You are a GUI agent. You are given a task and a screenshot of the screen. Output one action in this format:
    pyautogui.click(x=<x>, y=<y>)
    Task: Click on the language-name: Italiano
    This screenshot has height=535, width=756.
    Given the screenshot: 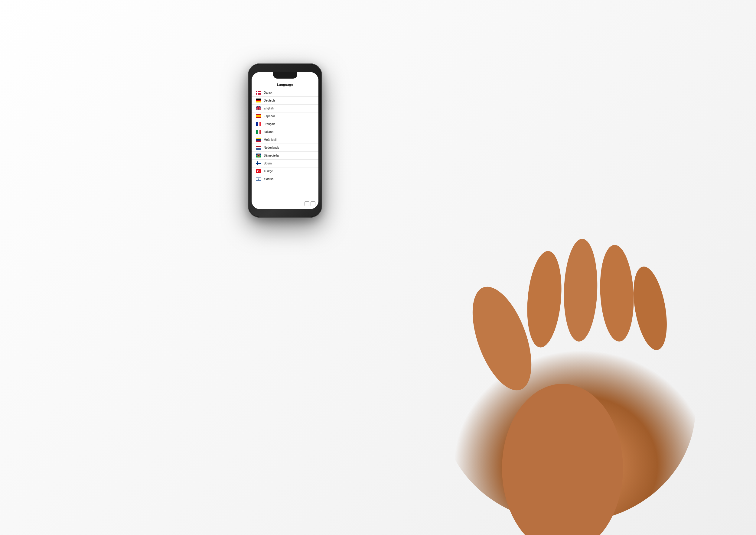 What is the action you would take?
    pyautogui.click(x=269, y=132)
    